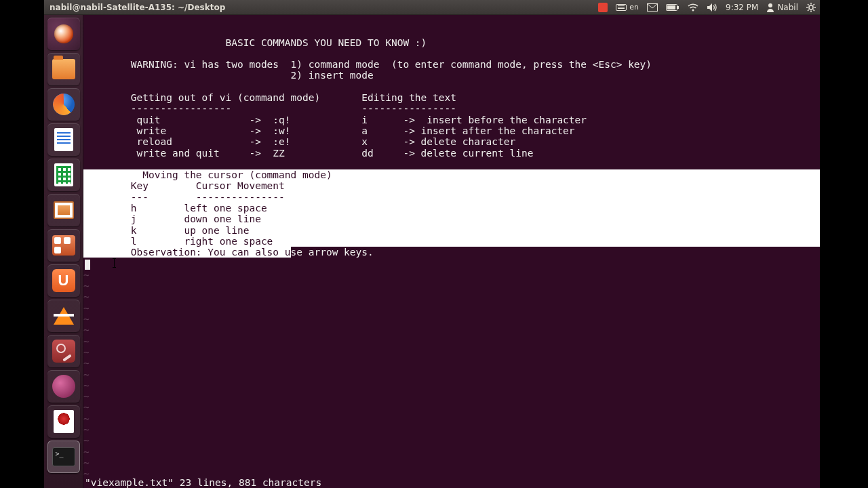  What do you see at coordinates (452, 142) in the screenshot?
I see `terminal-line: reload -> :e! x -> delete character` at bounding box center [452, 142].